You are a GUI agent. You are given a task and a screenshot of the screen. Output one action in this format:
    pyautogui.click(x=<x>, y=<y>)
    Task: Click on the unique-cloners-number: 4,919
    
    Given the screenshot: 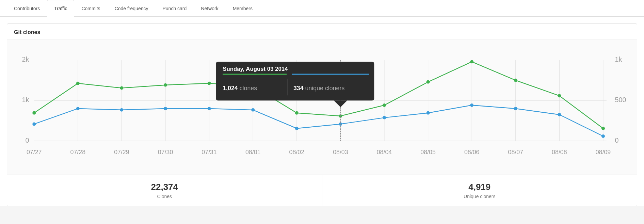 What is the action you would take?
    pyautogui.click(x=480, y=187)
    